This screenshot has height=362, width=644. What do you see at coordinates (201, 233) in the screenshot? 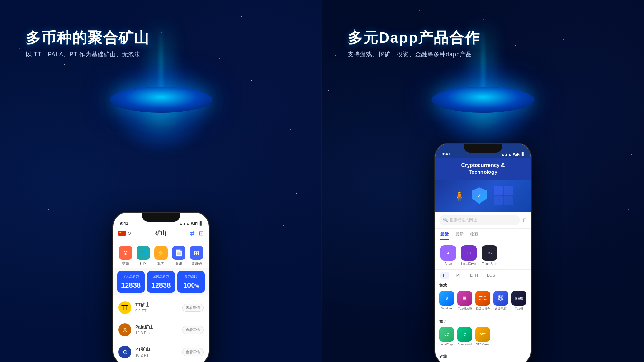
I see `qr-icon: ⊡` at bounding box center [201, 233].